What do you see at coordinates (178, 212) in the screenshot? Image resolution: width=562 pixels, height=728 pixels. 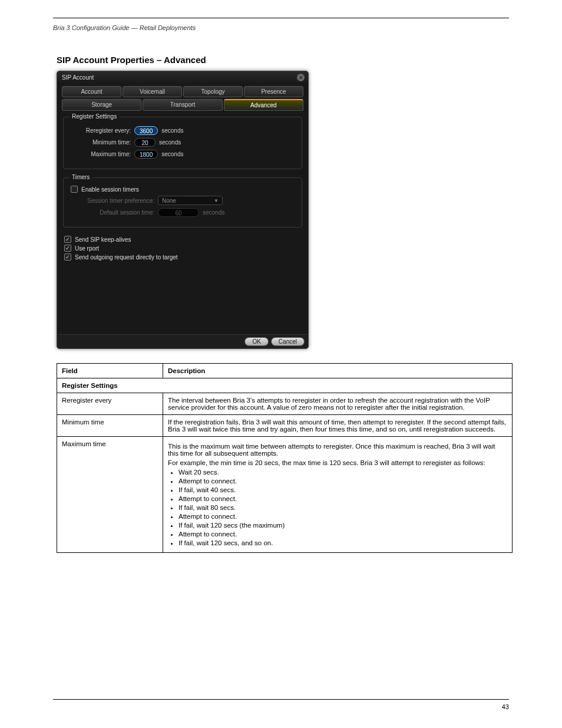 I see `default-session-input: 60` at bounding box center [178, 212].